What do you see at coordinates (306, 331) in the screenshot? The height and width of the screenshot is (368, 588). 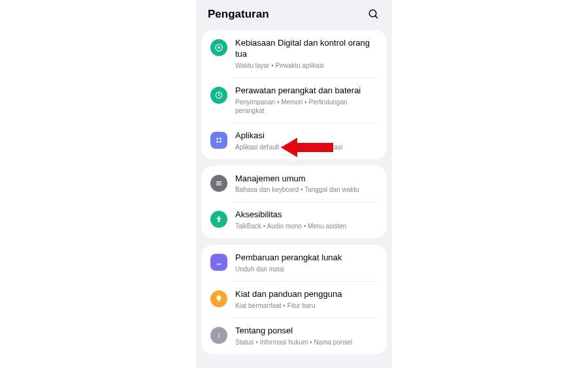 I see `item-title: Tentang ponsel` at bounding box center [306, 331].